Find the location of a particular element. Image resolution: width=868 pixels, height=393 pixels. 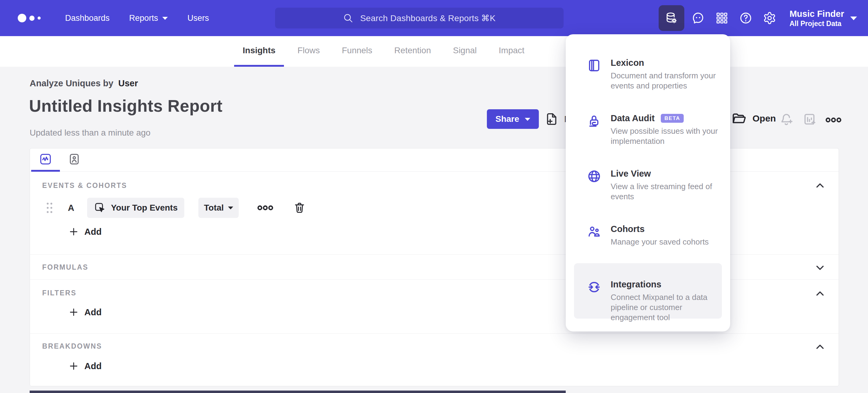

bell-plus-icon is located at coordinates (786, 119).